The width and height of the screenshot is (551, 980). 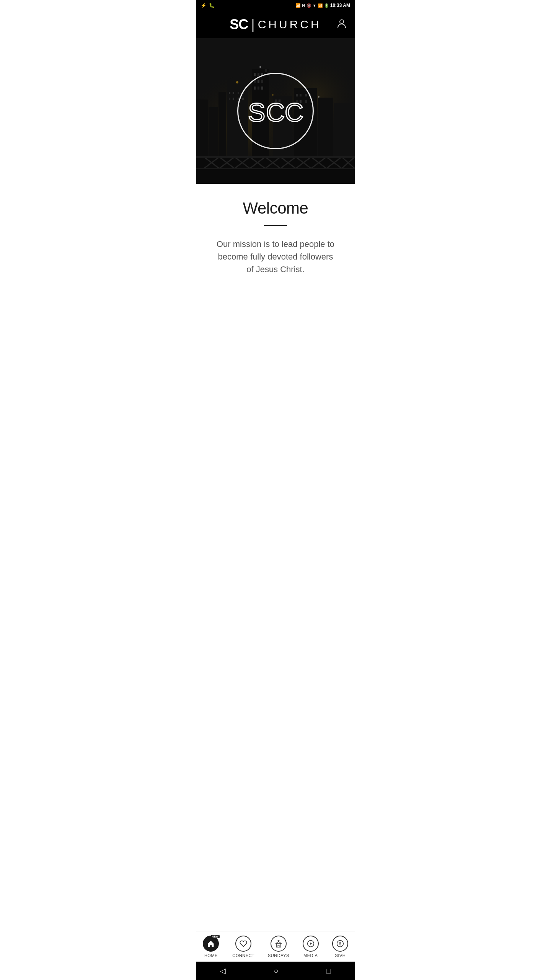 I want to click on debug-icon: 🐛, so click(x=212, y=5).